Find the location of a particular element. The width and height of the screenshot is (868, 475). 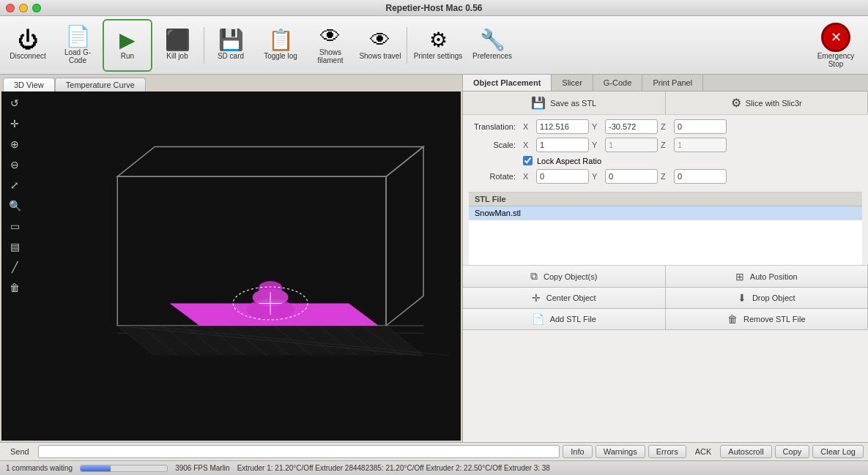

stop-icon: ⬛ is located at coordinates (177, 40).